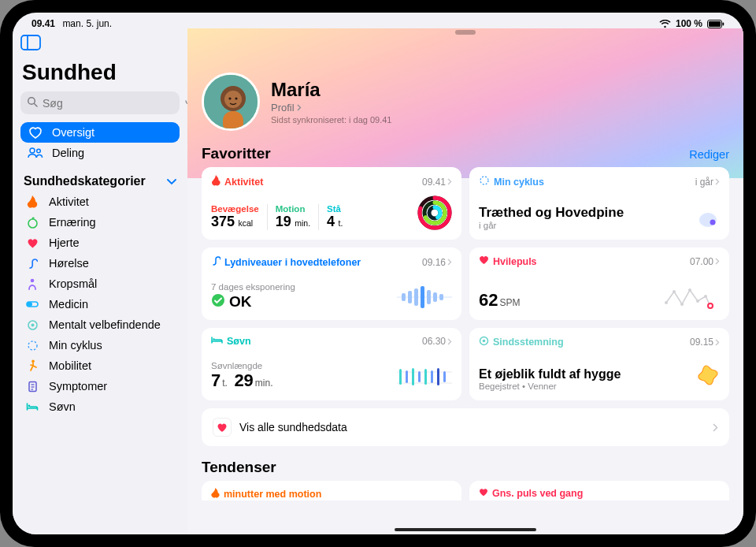  I want to click on card-time: 07.00, so click(705, 262).